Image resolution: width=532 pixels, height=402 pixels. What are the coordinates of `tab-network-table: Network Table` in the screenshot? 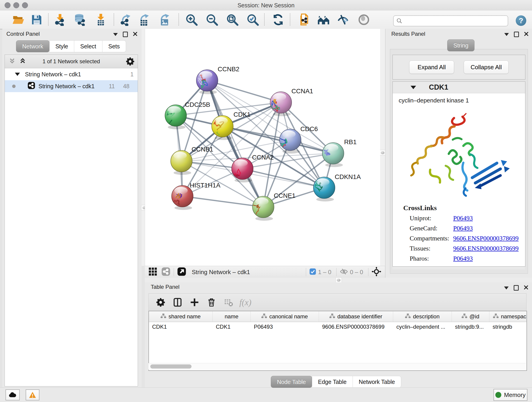 It's located at (377, 382).